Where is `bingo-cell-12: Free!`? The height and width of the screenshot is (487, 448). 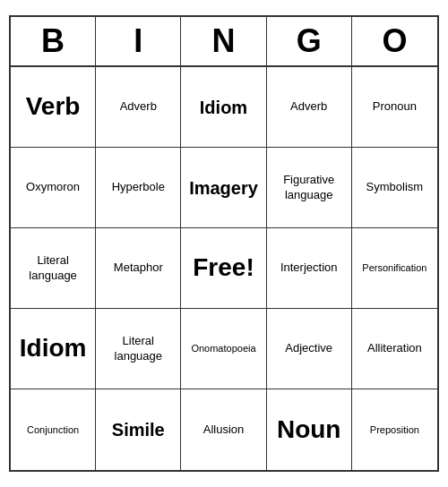
bingo-cell-12: Free! is located at coordinates (224, 269).